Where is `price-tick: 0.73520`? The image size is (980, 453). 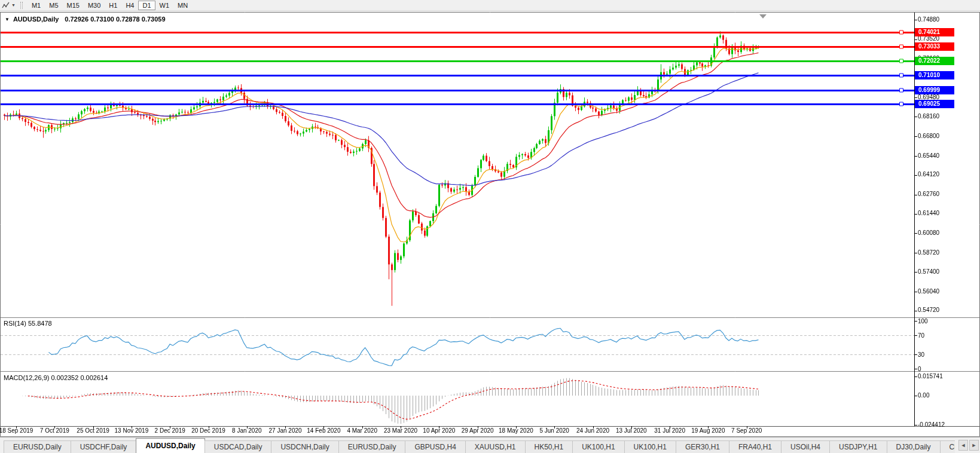
price-tick: 0.73520 is located at coordinates (929, 38).